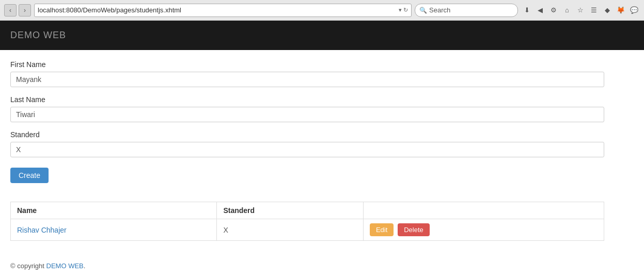  Describe the element at coordinates (38, 35) in the screenshot. I see `site-title: DEMO WEB` at that location.